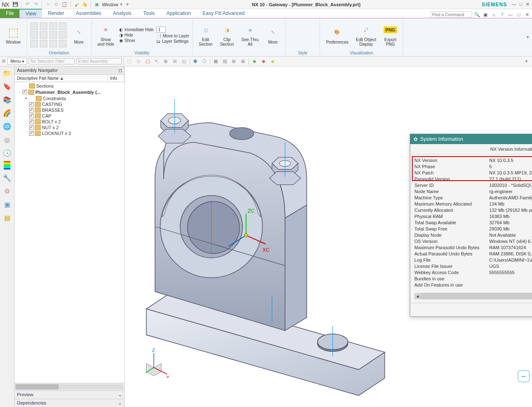  I want to click on rail-tab2-icon: ▤, so click(7, 218).